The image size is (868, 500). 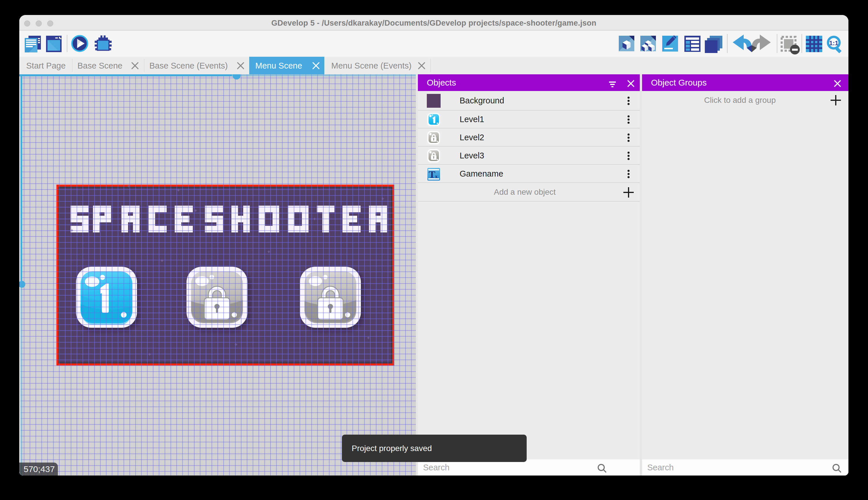 What do you see at coordinates (834, 43) in the screenshot?
I see `svg-text: 1:1` at bounding box center [834, 43].